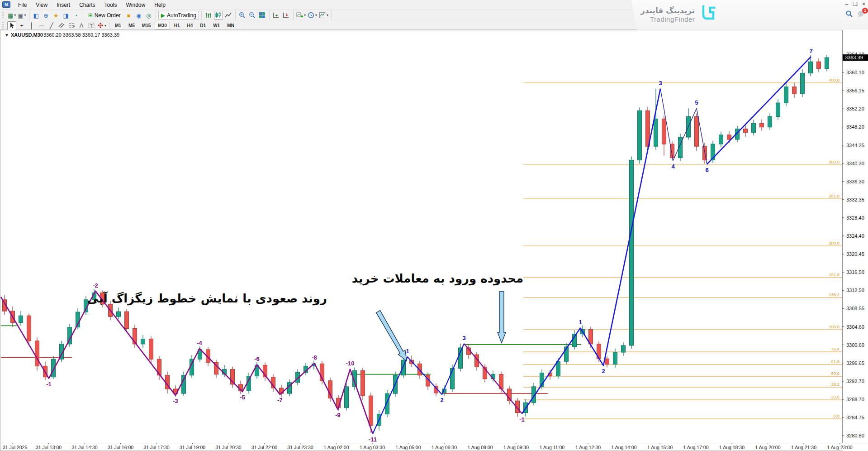 Image resolution: width=868 pixels, height=451 pixels. What do you see at coordinates (847, 4) in the screenshot?
I see `minimize-button: –` at bounding box center [847, 4].